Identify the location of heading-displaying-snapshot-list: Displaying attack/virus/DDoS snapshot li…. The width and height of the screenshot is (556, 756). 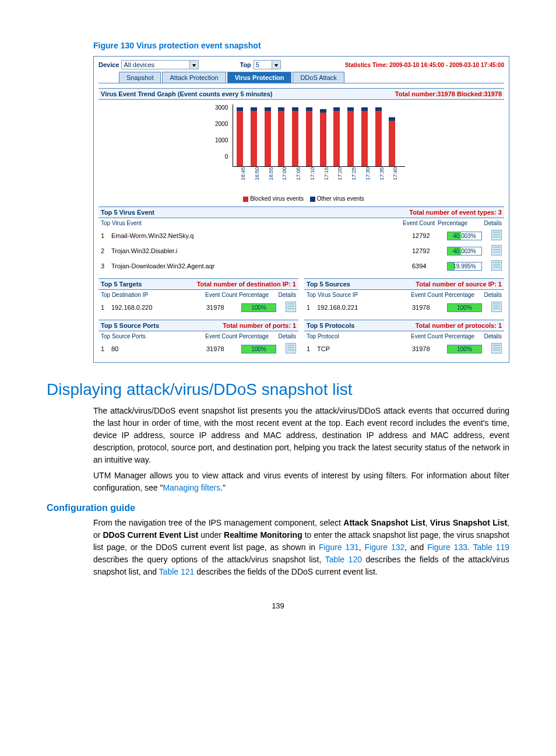
(278, 390).